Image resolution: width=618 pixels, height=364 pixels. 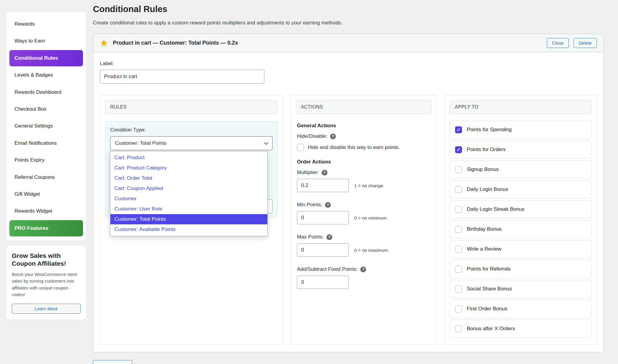 What do you see at coordinates (310, 205) in the screenshot?
I see `field-label: Min Points:` at bounding box center [310, 205].